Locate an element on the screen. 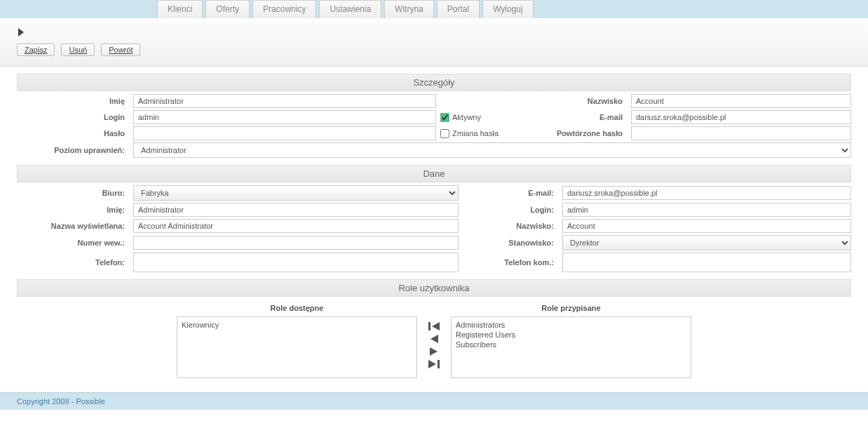 The width and height of the screenshot is (868, 428). nav-tabs: Klienci Oferty Pracownicy Ustawienia Wit… is located at coordinates (513, 9).